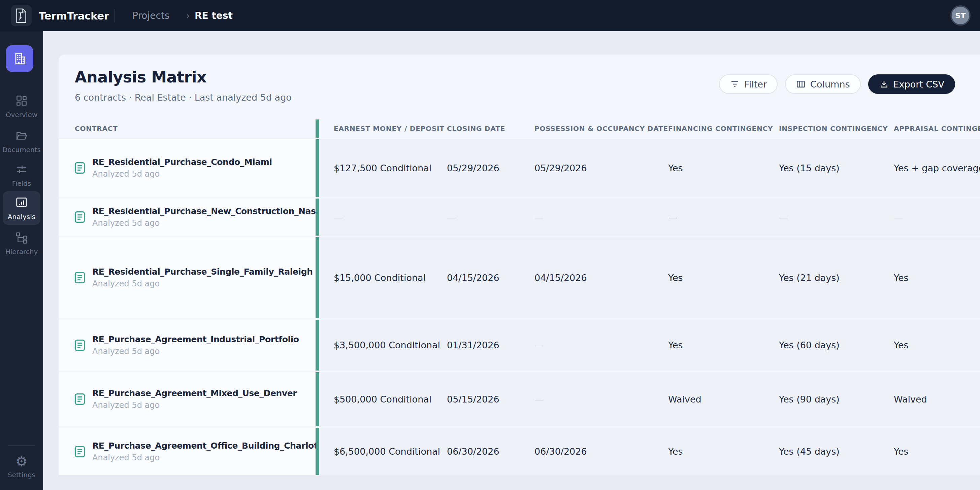 This screenshot has width=980, height=490. Describe the element at coordinates (937, 168) in the screenshot. I see `cell-value: Yes + gap coverage` at that location.